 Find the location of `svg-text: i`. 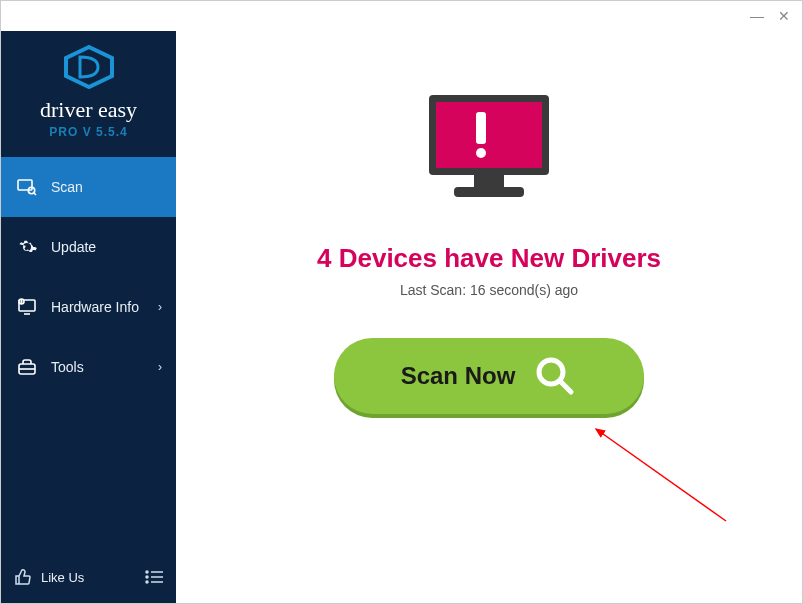

svg-text: i is located at coordinates (22, 302).